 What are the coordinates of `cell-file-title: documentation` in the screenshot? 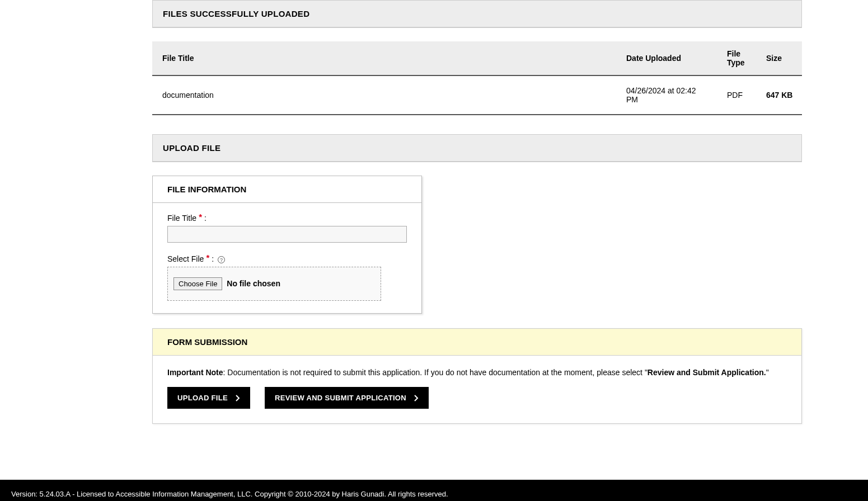 It's located at (385, 95).